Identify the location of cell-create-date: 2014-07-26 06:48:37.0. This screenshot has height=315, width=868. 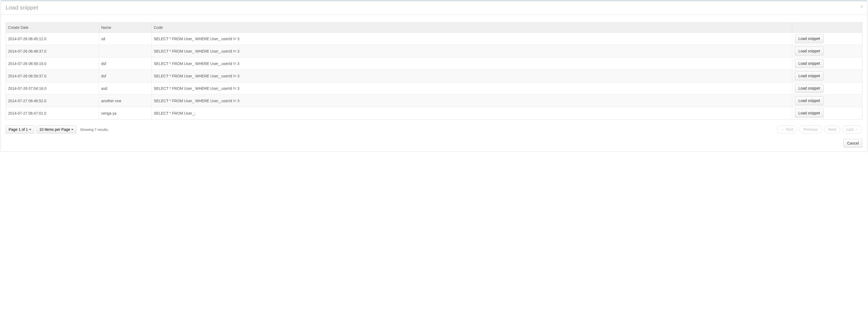
(53, 51).